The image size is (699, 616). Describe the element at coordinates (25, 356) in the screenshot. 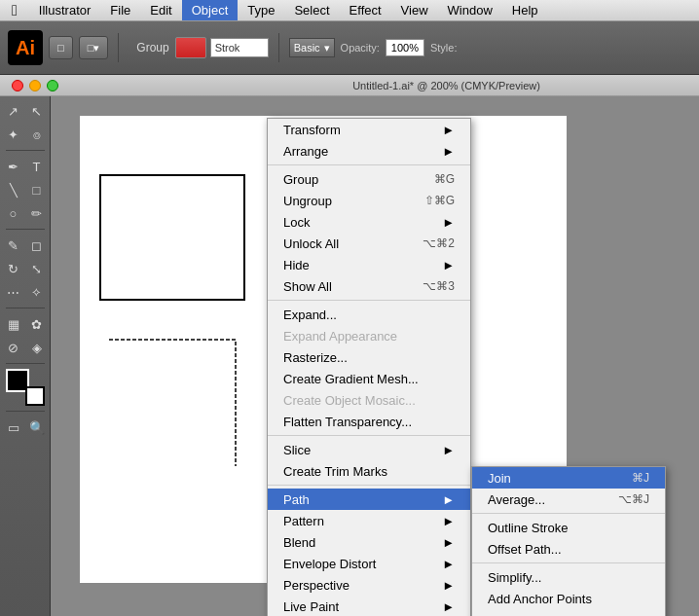

I see `left-toolbar: ↗ ↖ ✦ ⌾ ✒ T ╲ □ ○ ✏ ✎ ◻ ↻ ⤡ ⋯` at that location.